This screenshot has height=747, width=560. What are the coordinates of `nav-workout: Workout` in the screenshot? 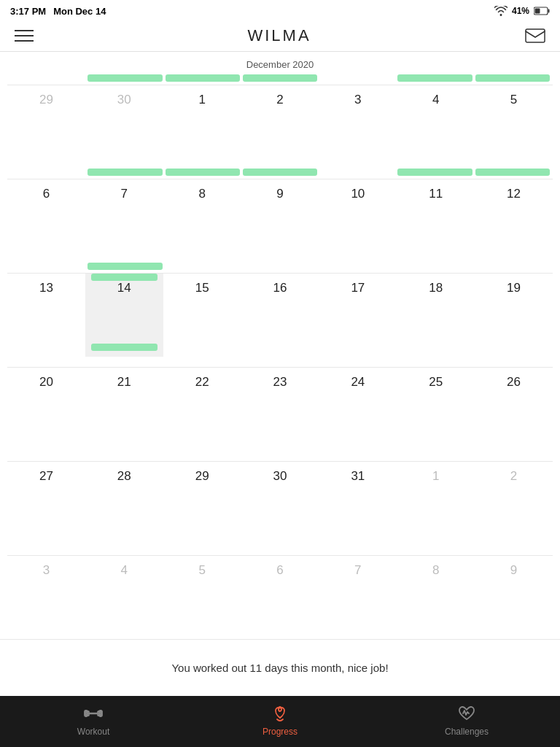 It's located at (93, 720).